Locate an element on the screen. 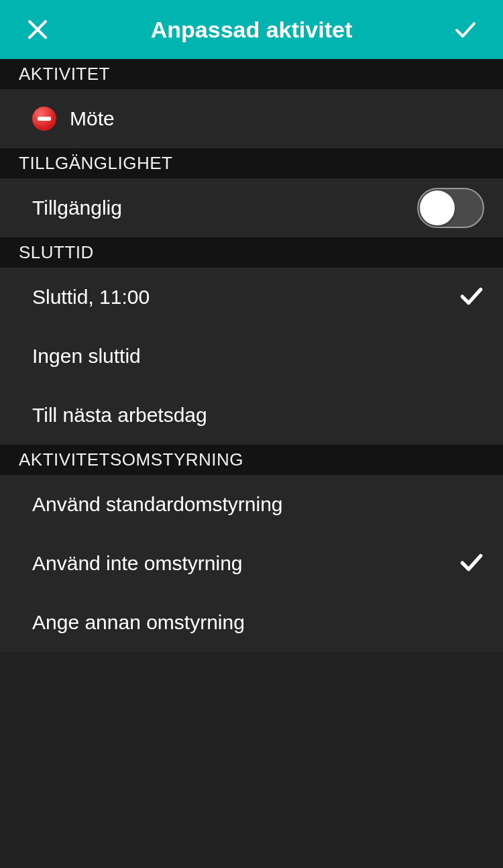  diversion-option-label: Ange annan omstyrning is located at coordinates (138, 622).